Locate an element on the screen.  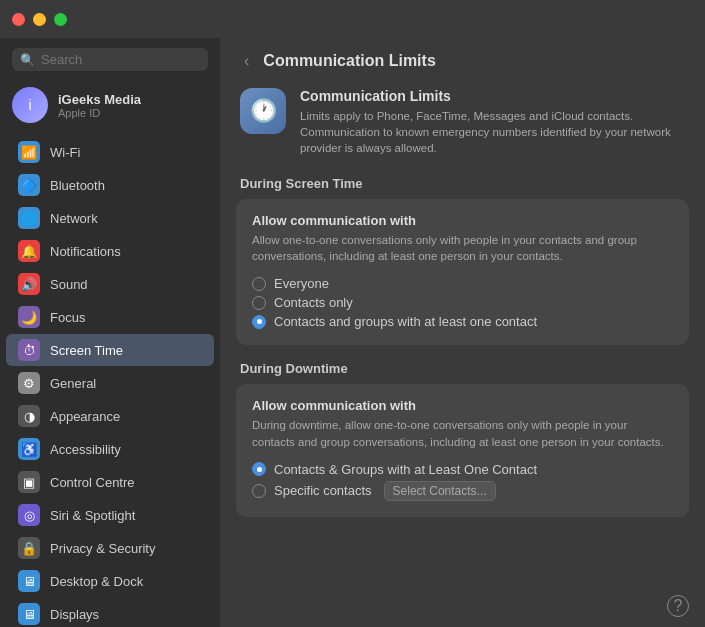
accessibility-icon: ♿ is located at coordinates (29, 449).